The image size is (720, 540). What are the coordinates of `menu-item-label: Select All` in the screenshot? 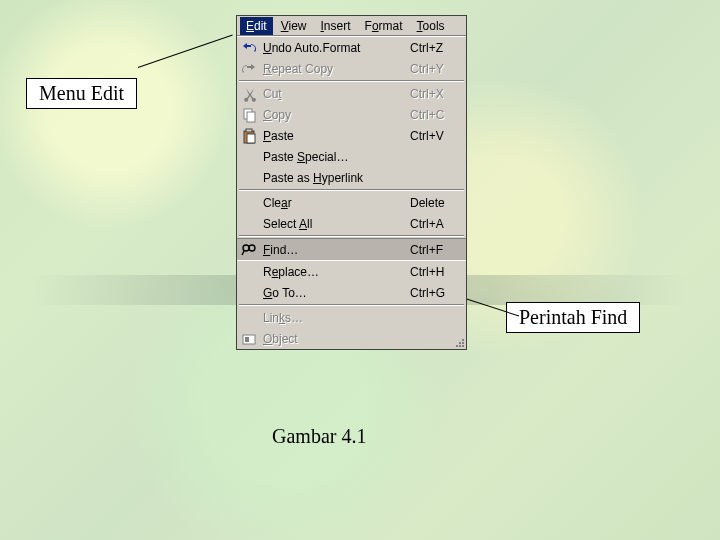 It's located at (336, 224).